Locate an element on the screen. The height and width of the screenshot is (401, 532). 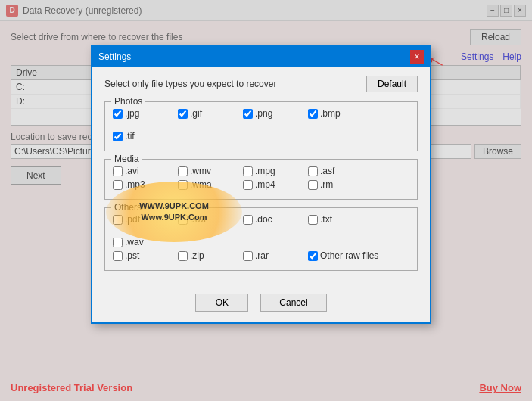
modal-description: Select only file types you expect to rec… is located at coordinates (191, 84).